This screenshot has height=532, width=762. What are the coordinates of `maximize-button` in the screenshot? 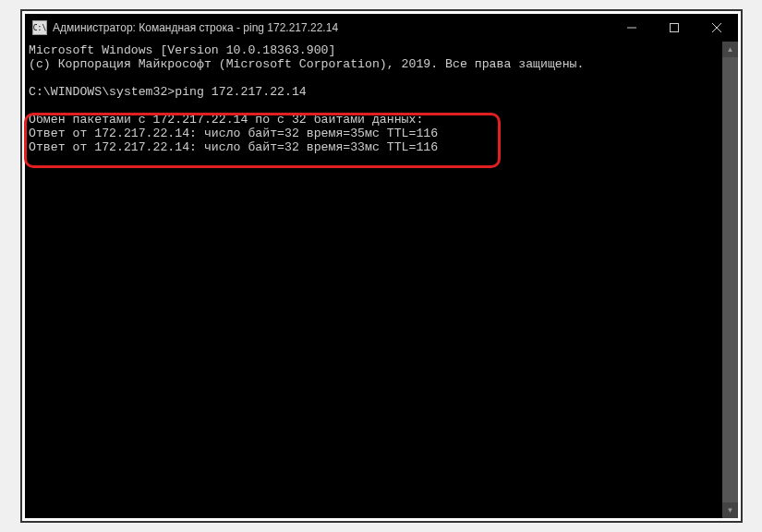 It's located at (674, 28).